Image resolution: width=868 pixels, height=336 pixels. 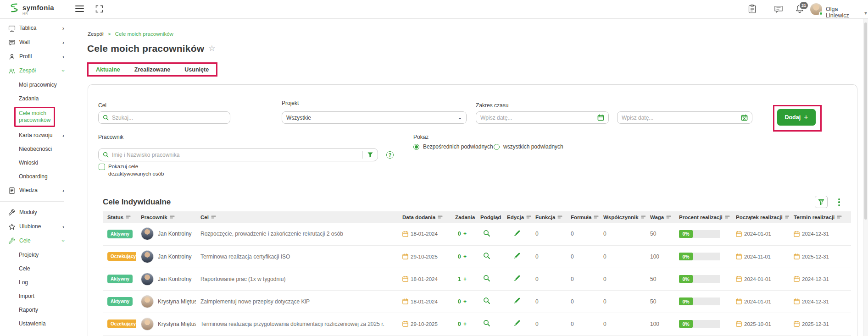 I want to click on column-header-cel: Cel, so click(x=297, y=217).